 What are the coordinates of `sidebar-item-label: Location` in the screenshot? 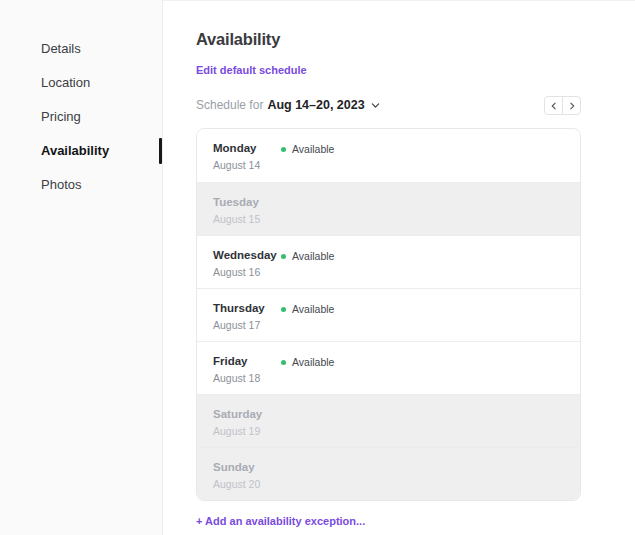 It's located at (66, 82).